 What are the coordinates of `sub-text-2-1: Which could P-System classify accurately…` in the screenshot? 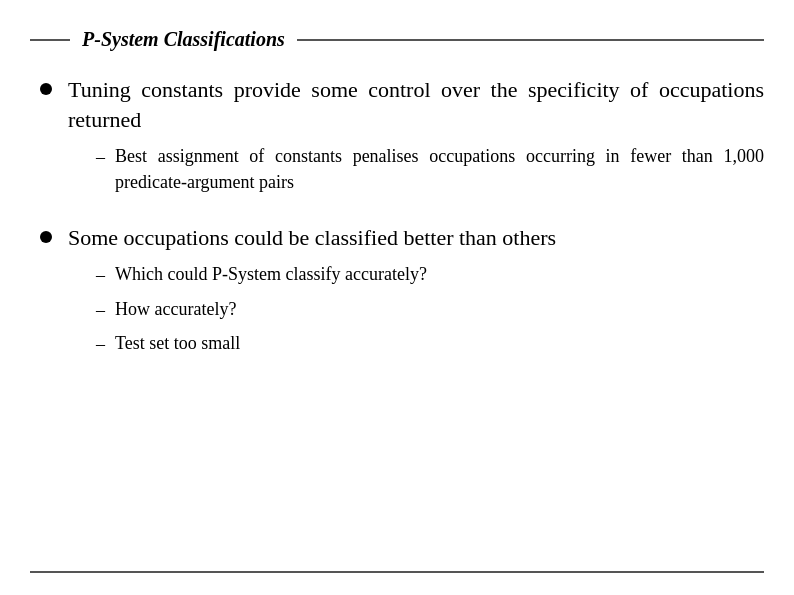 It's located at (271, 274).